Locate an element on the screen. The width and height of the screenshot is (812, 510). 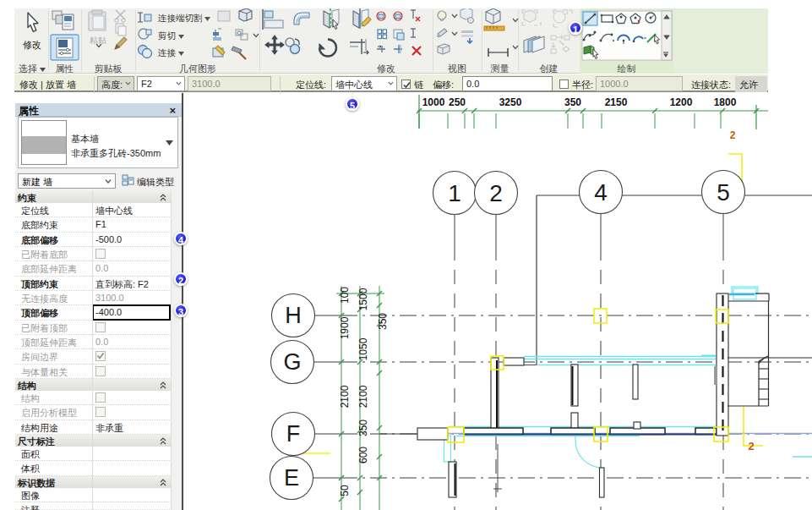
svg-text: 100 is located at coordinates (345, 295).